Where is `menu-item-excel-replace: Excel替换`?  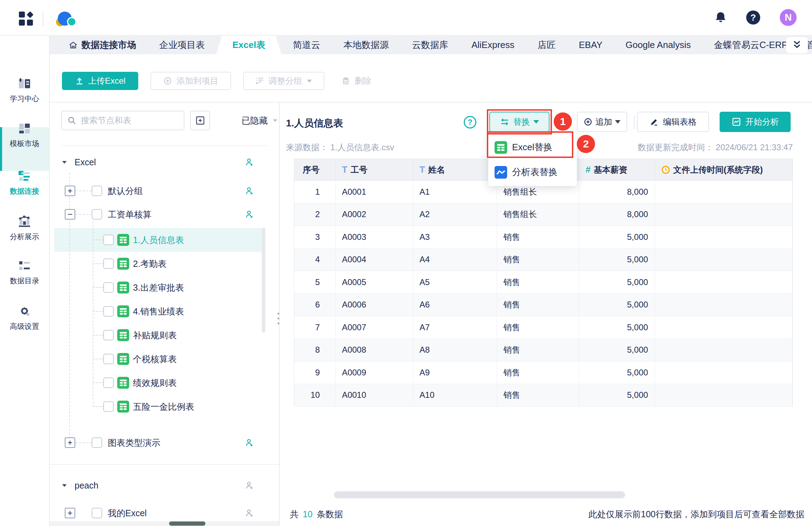
menu-item-excel-replace: Excel替换 is located at coordinates (533, 147).